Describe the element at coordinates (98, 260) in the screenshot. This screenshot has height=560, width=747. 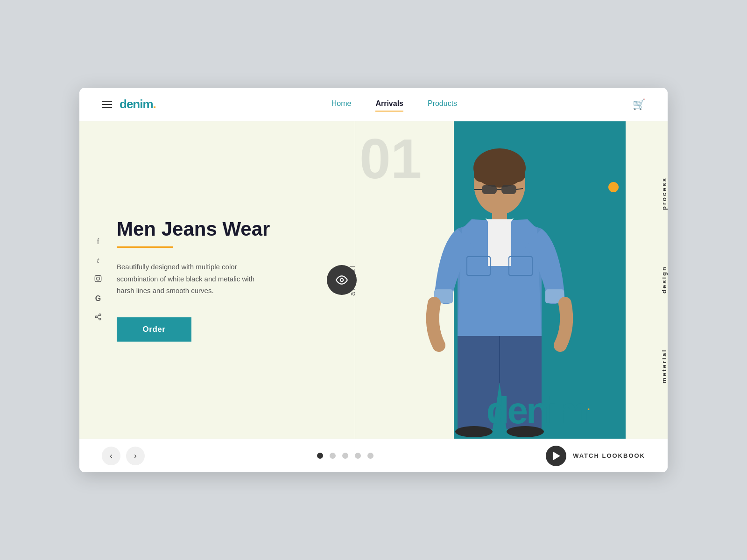
I see `twitter-icon: t` at that location.